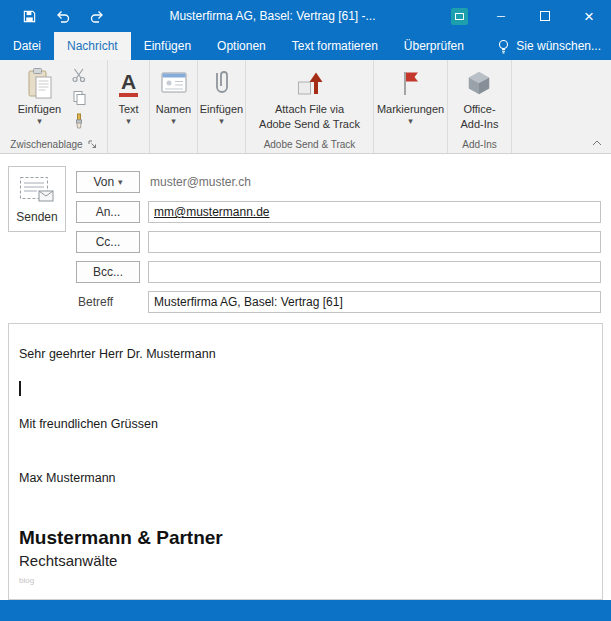 The image size is (611, 621). Describe the element at coordinates (40, 83) in the screenshot. I see `clipboard-paste-icon` at that location.